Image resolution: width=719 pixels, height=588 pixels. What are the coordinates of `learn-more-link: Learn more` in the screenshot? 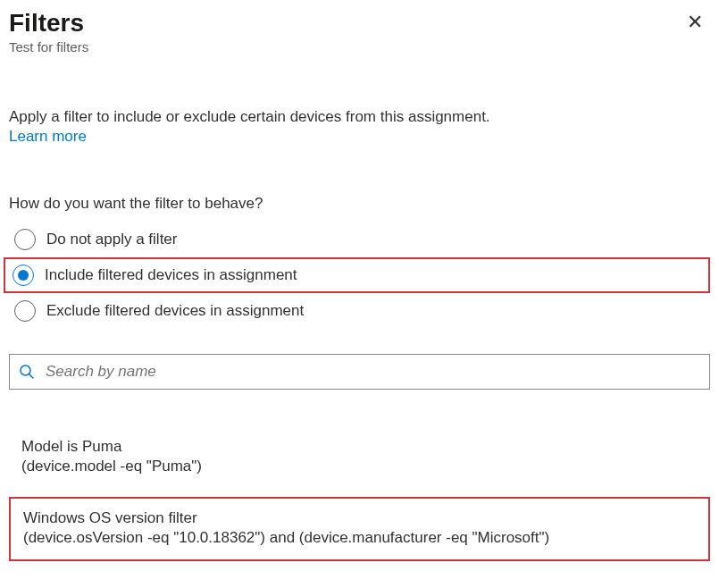 It's located at (48, 137).